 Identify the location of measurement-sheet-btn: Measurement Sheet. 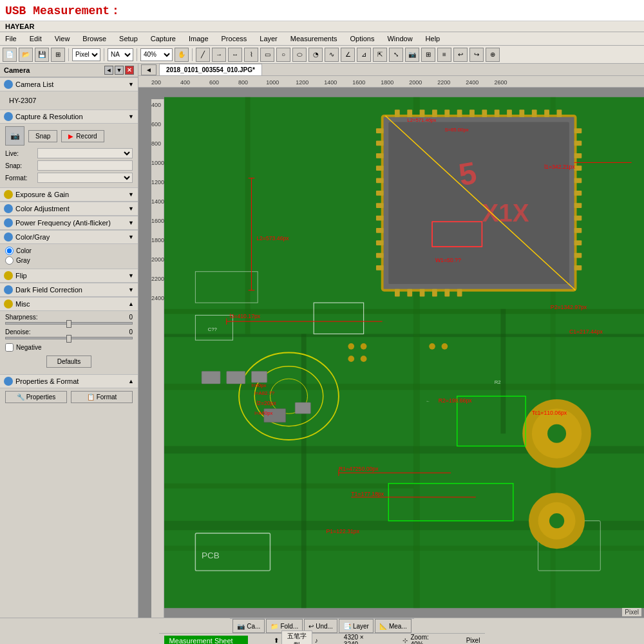
(206, 640).